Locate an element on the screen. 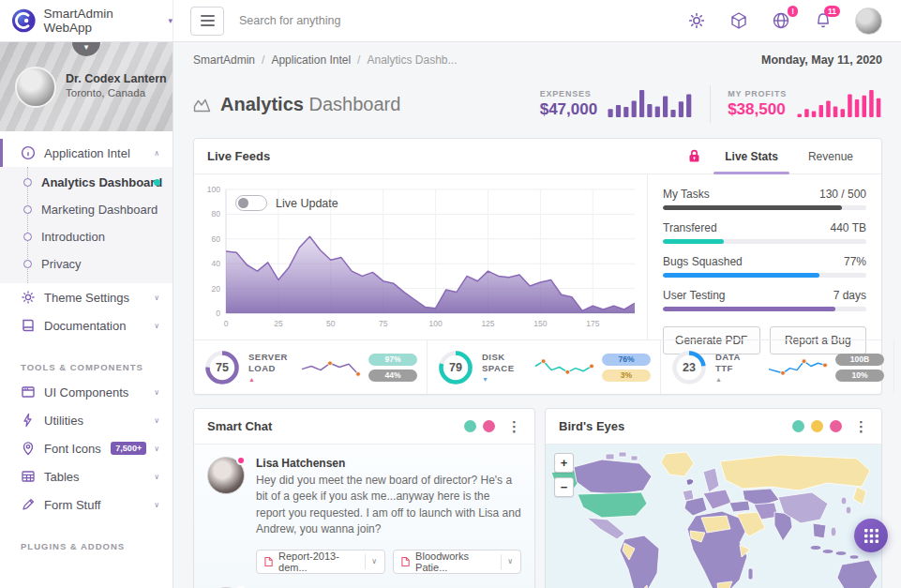 The height and width of the screenshot is (588, 901). birds-eyes-panel: Bird's Eyes ⋮ + − is located at coordinates (713, 498).